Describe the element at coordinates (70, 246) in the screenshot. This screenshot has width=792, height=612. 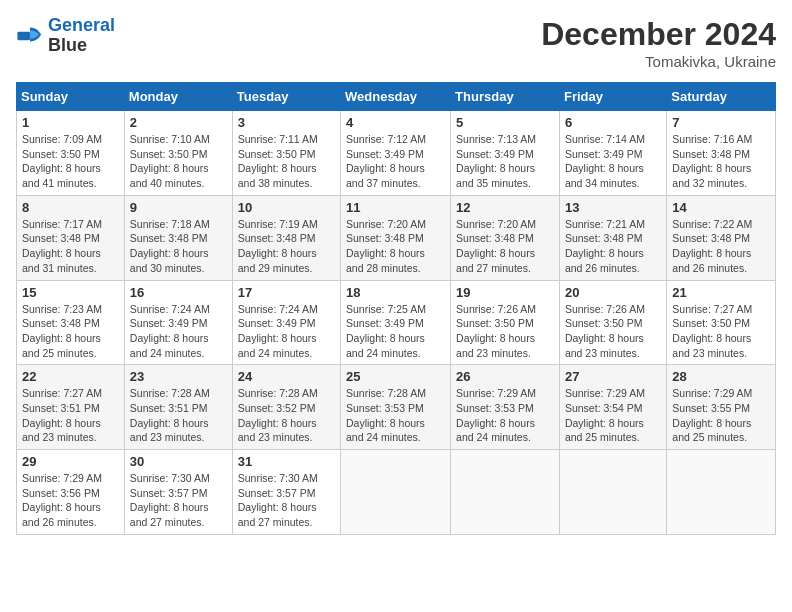
I see `day-info: Sunrise: 7:17 AM Sunset: 3:48 PM Dayligh…` at that location.